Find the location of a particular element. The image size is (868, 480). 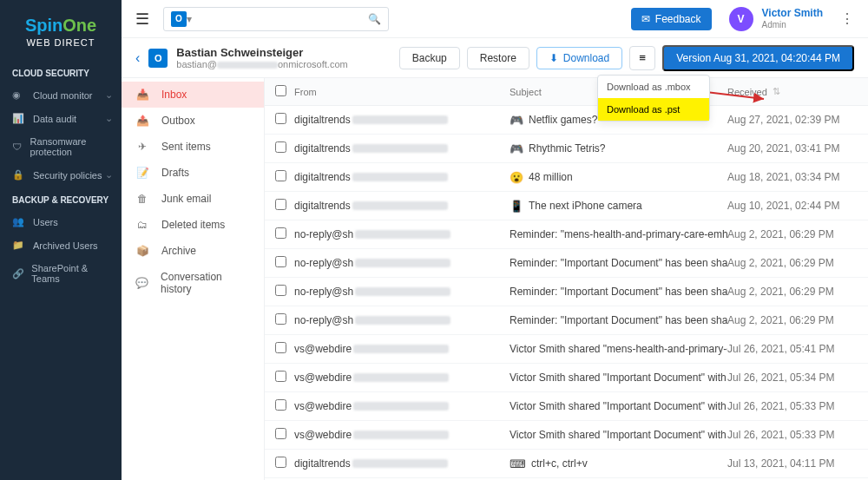

sidebar-item-users: 👥Users is located at coordinates (61, 222).